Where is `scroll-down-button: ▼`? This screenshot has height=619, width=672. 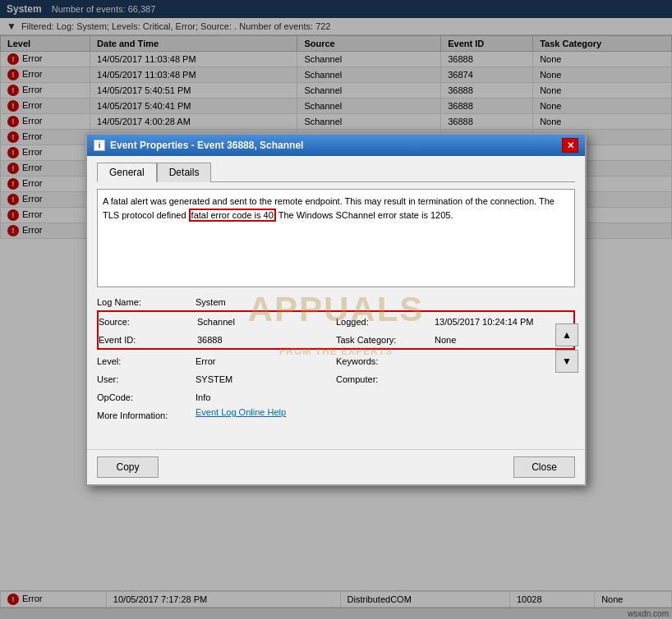
scroll-down-button: ▼ is located at coordinates (567, 361).